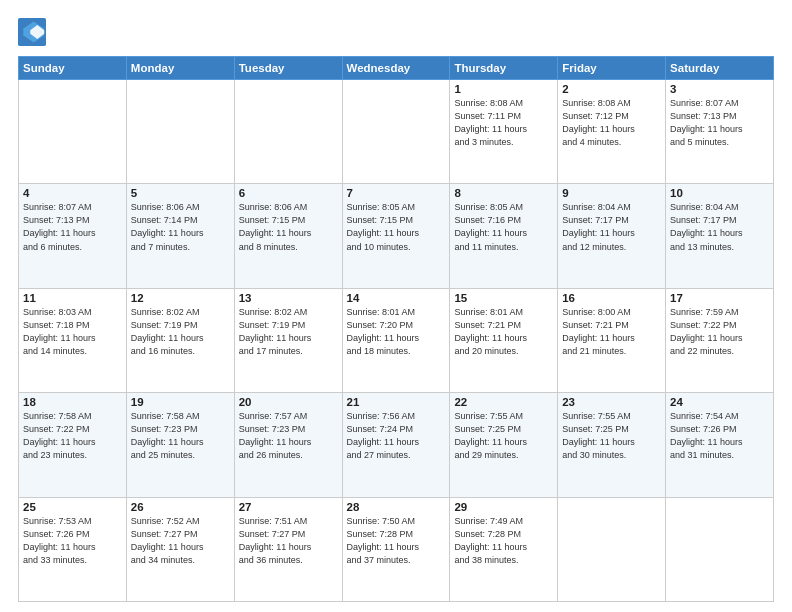 The height and width of the screenshot is (612, 792). Describe the element at coordinates (180, 227) in the screenshot. I see `day-info: Sunrise: 8:06 AM Sunset: 7:14 PM Dayligh…` at that location.